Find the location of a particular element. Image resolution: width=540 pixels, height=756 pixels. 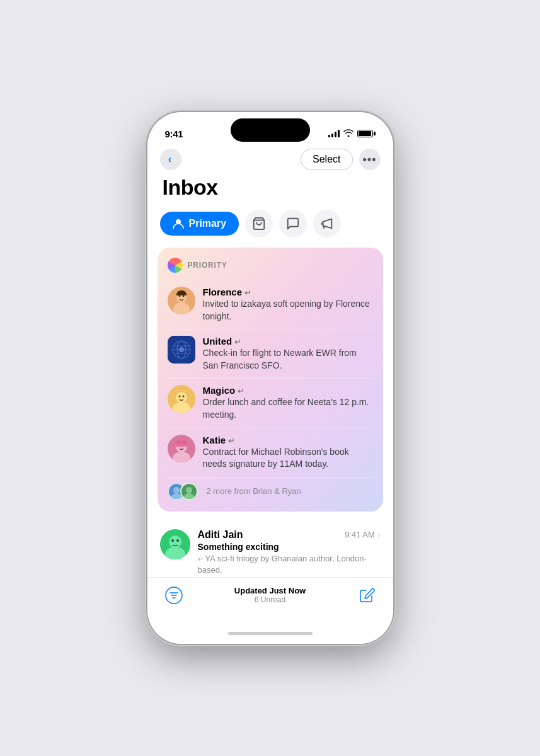

person-icon is located at coordinates (178, 224).